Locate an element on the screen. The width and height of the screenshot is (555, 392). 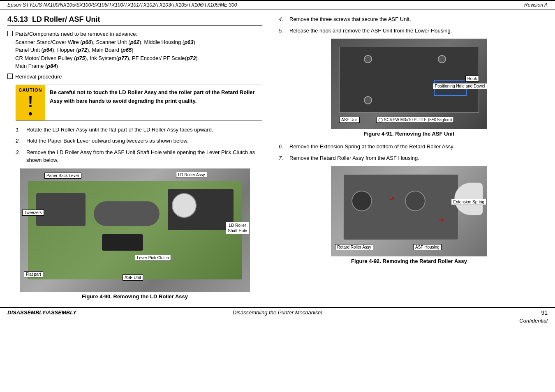
page-header: Epson STYLUS NX100/NX105/SX100/SX105/TX1… is located at coordinates (278, 5).